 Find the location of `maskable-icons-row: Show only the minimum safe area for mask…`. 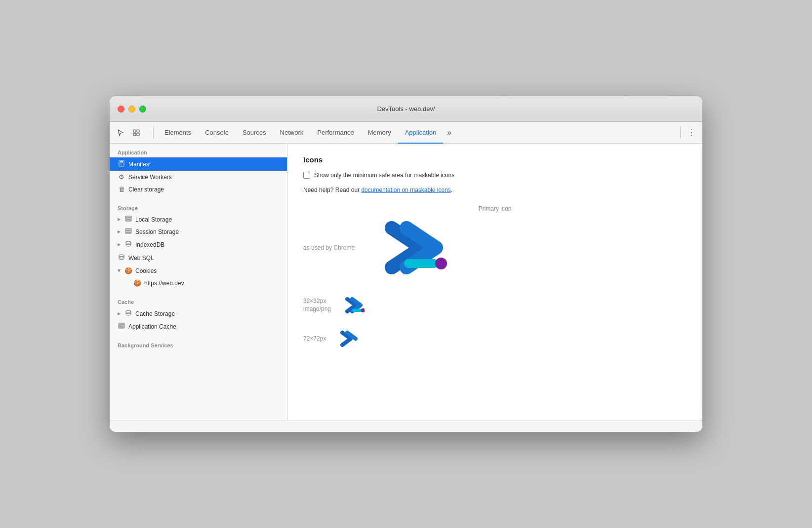

maskable-icons-row: Show only the minimum safe area for mask… is located at coordinates (495, 175).